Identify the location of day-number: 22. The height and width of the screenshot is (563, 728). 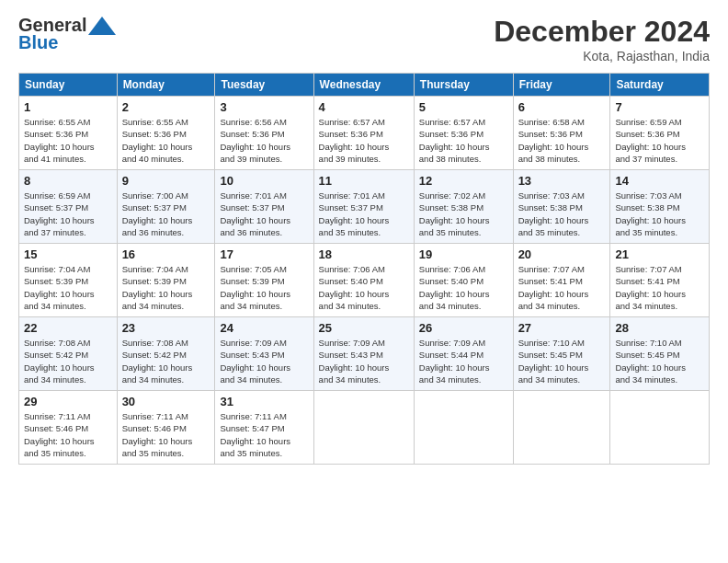
(68, 327).